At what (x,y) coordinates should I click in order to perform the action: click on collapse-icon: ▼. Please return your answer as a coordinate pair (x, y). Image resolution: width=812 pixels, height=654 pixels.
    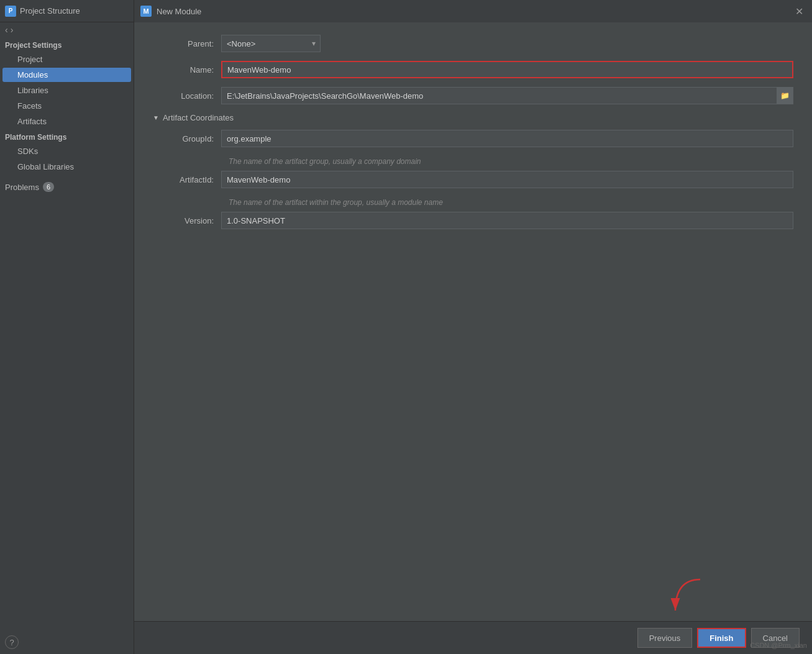
    Looking at the image, I should click on (156, 118).